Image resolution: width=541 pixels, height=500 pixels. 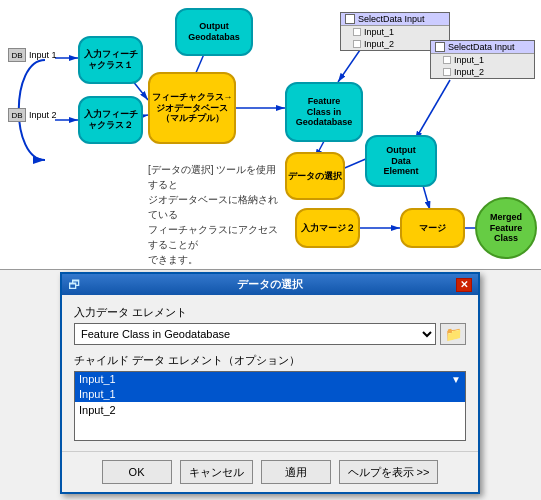 I want to click on ok-button: OK, so click(x=137, y=472).